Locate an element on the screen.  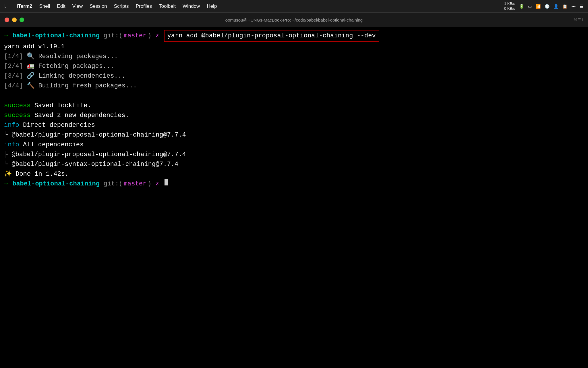
step-text-4: Building fresh packages... is located at coordinates (87, 86).